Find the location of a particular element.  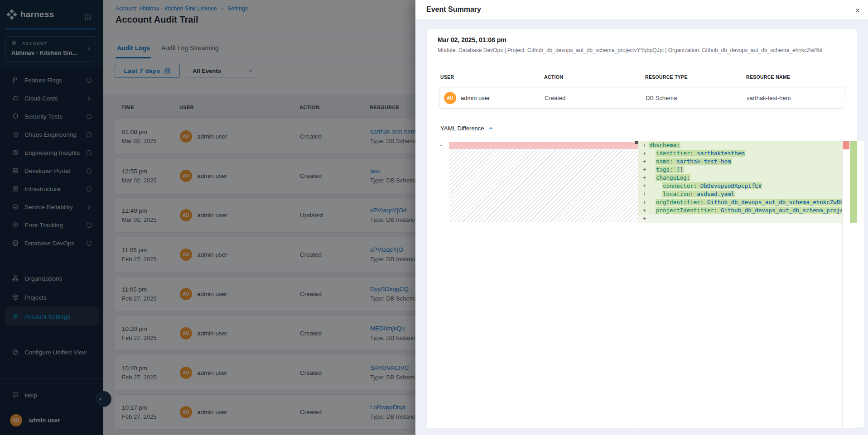

event-column-resource-name: RESOURCE NAME is located at coordinates (768, 77).